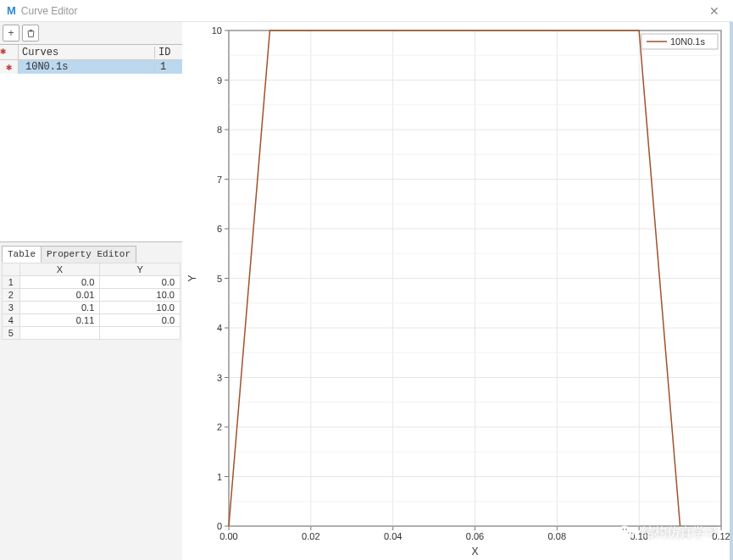 This screenshot has width=733, height=560. I want to click on x-cell: 0.0, so click(59, 283).